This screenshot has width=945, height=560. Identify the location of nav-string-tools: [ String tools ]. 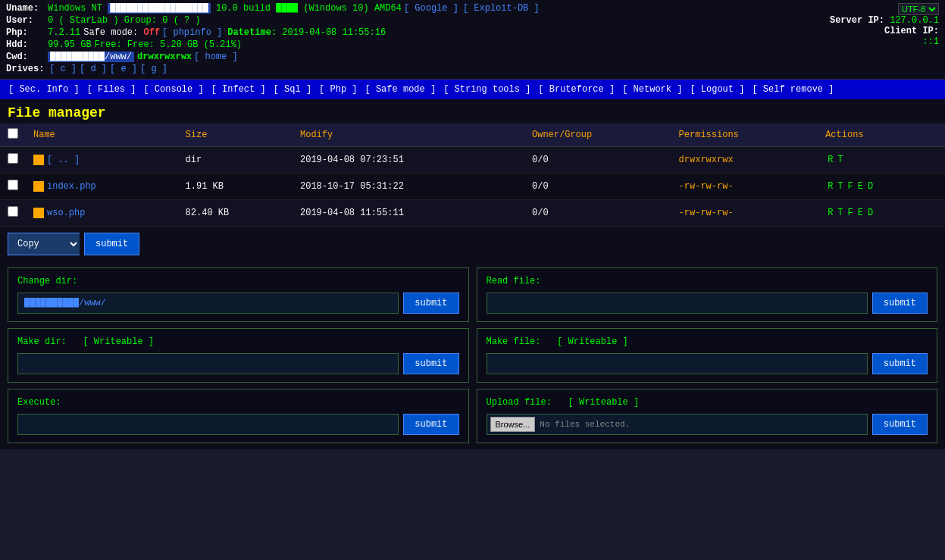
(487, 89).